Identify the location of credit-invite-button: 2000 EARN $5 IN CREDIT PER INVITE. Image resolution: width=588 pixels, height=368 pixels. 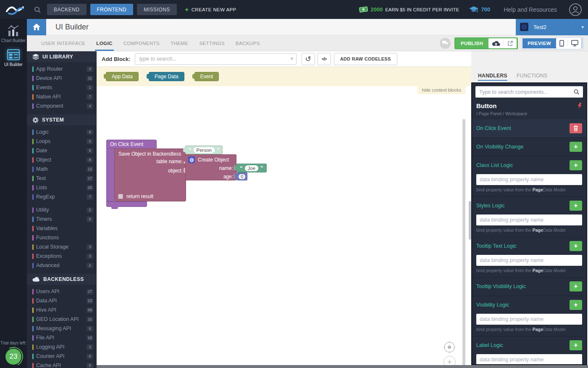
(409, 9).